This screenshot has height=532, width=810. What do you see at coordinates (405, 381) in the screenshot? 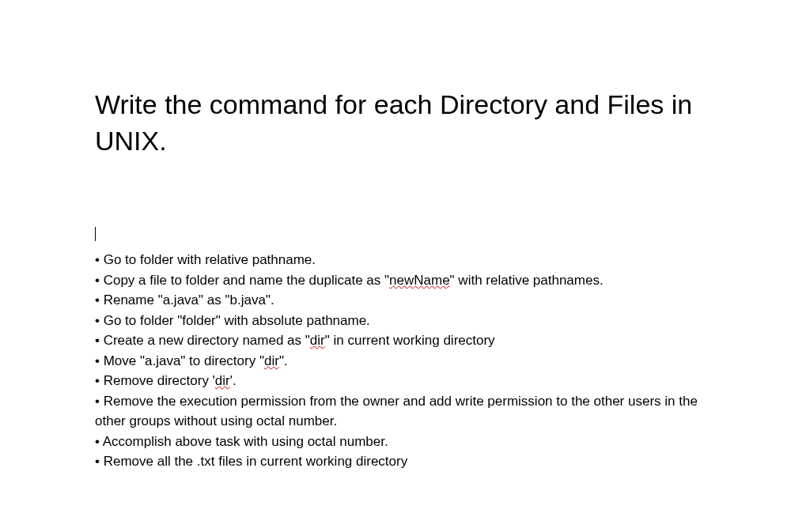
I see `list-item: • Remove directory 'dir'.` at bounding box center [405, 381].